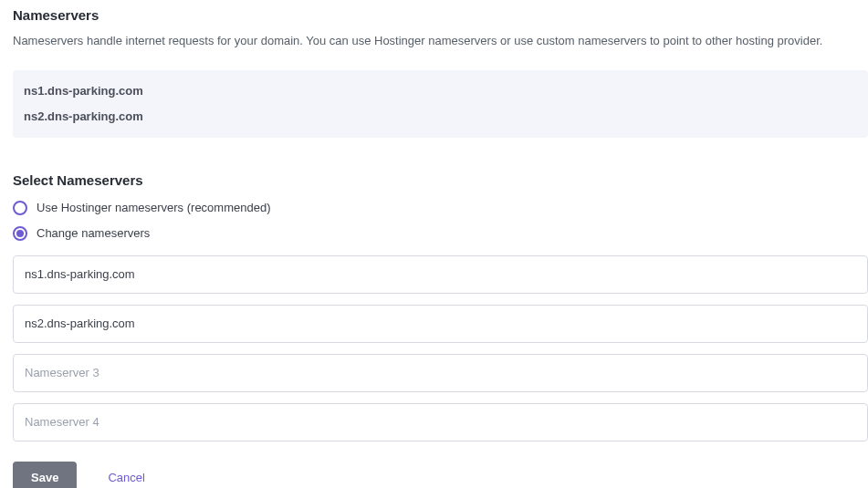 This screenshot has width=868, height=488. What do you see at coordinates (440, 275) in the screenshot?
I see `nameserver-1-input` at bounding box center [440, 275].